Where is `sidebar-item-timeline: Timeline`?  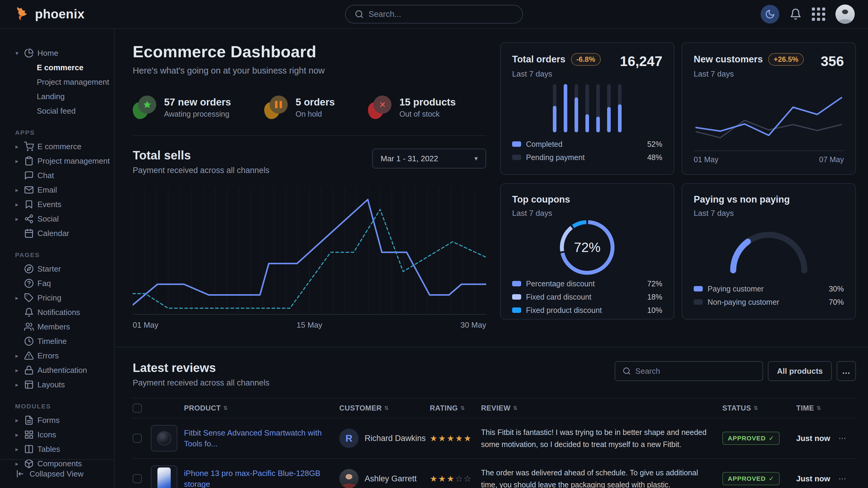
sidebar-item-timeline: Timeline is located at coordinates (63, 341).